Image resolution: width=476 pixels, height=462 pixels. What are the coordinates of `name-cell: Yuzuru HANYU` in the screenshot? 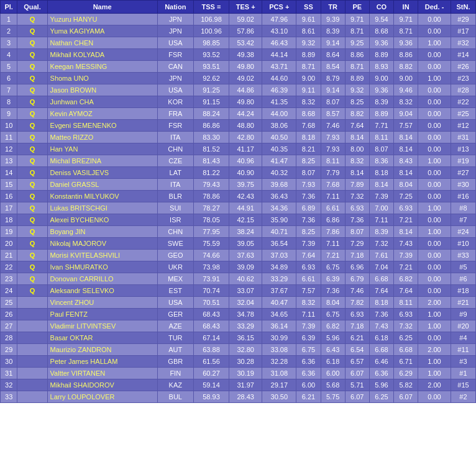 It's located at (102, 20).